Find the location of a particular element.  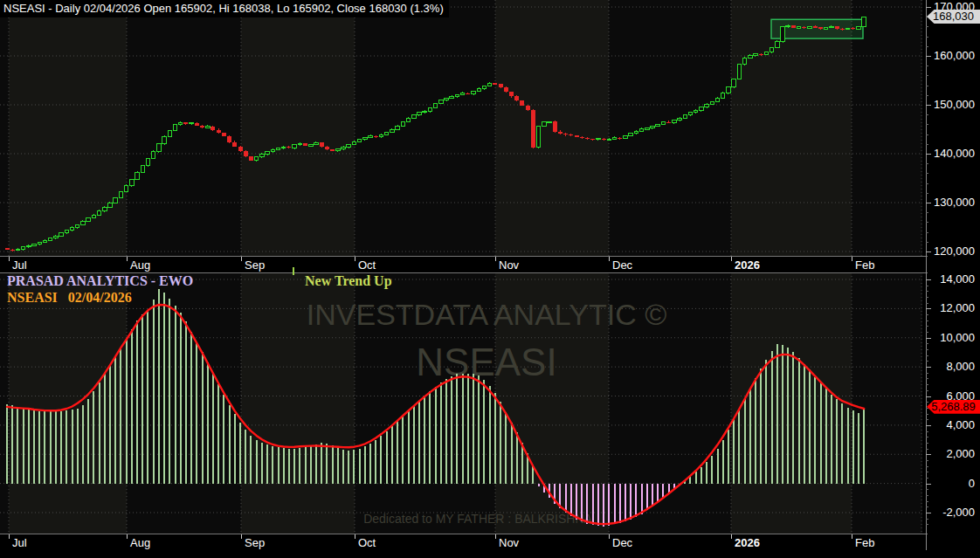

watermark-line2: NSEASI is located at coordinates (486, 362).